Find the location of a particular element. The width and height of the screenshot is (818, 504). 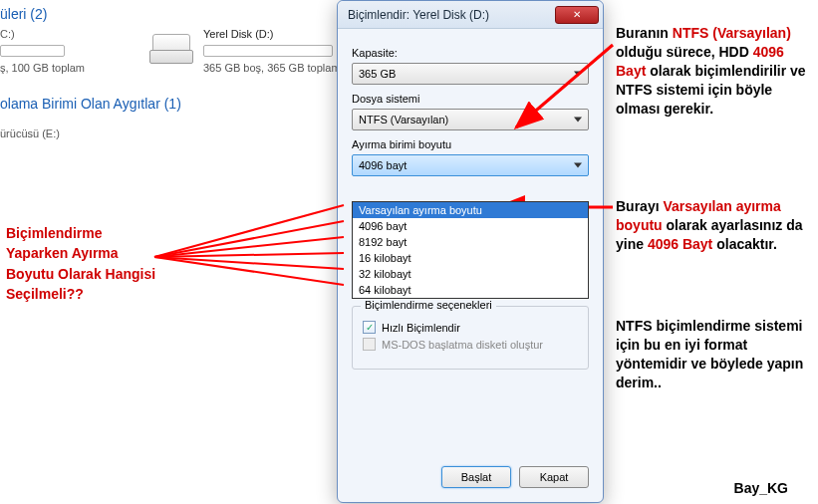

allocation-value: 4096 bayt is located at coordinates (383, 165).